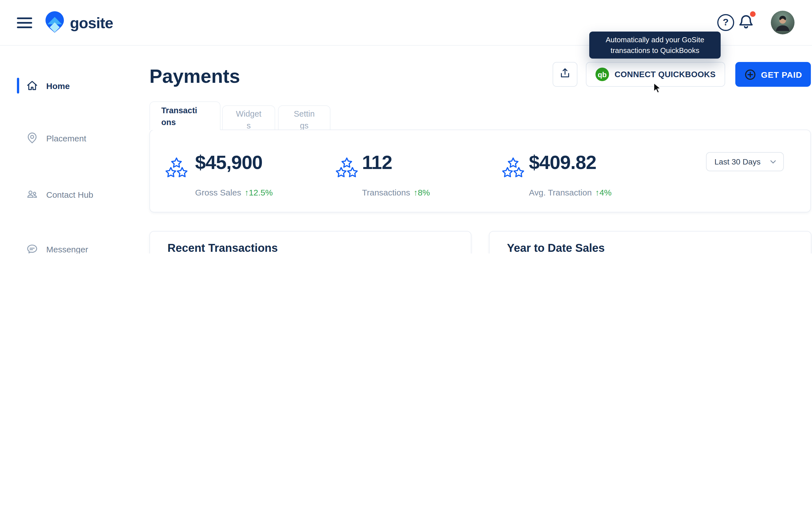 Image resolution: width=812 pixels, height=507 pixels. I want to click on chevron-down-icon, so click(773, 162).